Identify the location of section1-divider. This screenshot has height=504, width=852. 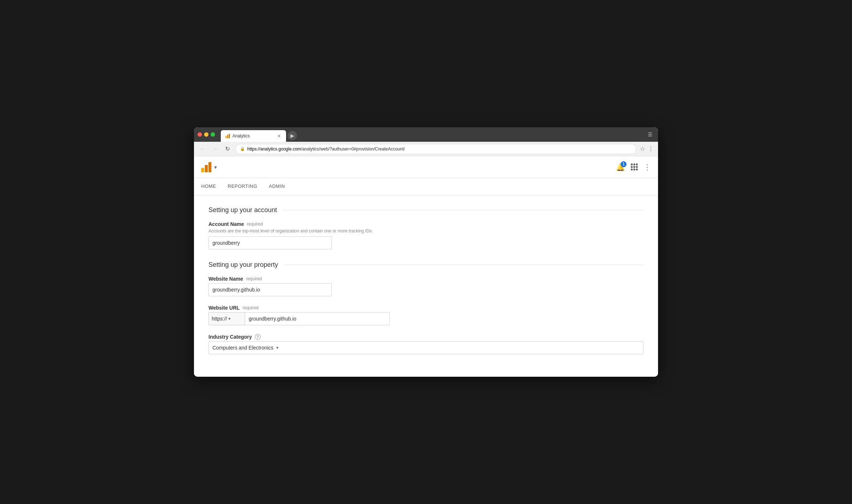
(463, 210).